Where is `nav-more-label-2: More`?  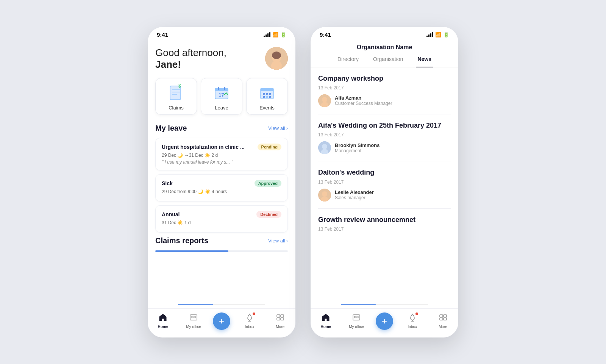 nav-more-label-2: More is located at coordinates (443, 327).